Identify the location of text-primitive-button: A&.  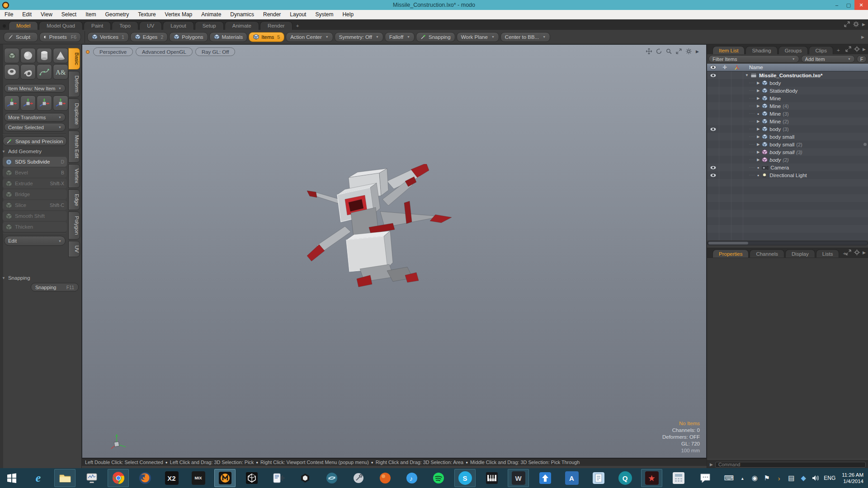
(61, 72).